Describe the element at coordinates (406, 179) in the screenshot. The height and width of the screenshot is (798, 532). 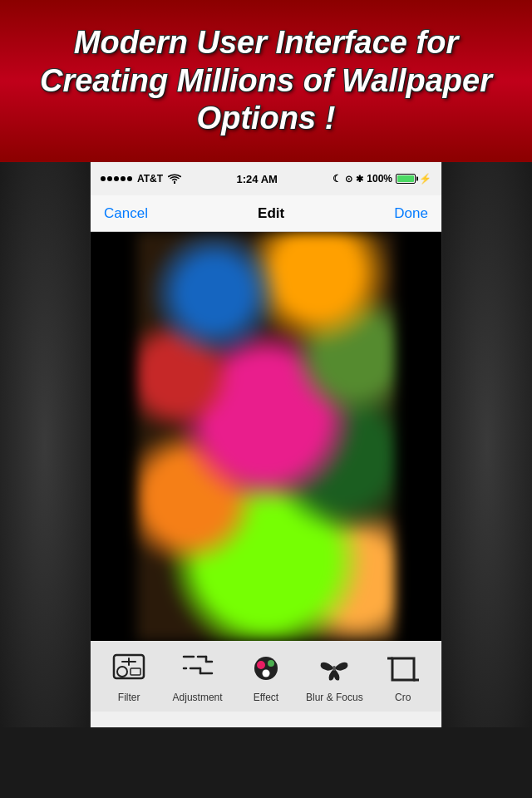
I see `battery-icon` at that location.